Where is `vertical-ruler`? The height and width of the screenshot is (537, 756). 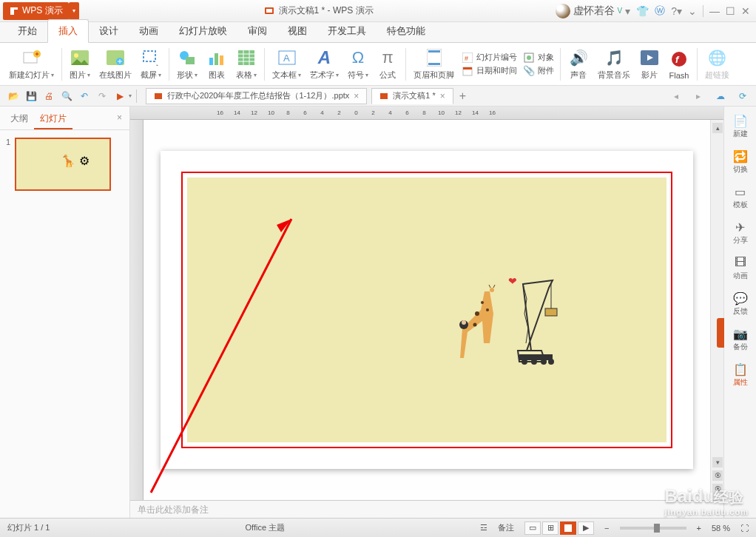
vertical-ruler is located at coordinates (137, 310).